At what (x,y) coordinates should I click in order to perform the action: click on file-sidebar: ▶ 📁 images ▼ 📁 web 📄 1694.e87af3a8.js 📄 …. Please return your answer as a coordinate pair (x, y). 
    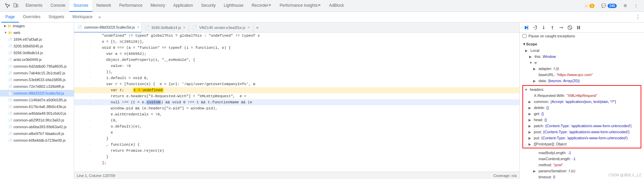
    Looking at the image, I should click on (37, 101).